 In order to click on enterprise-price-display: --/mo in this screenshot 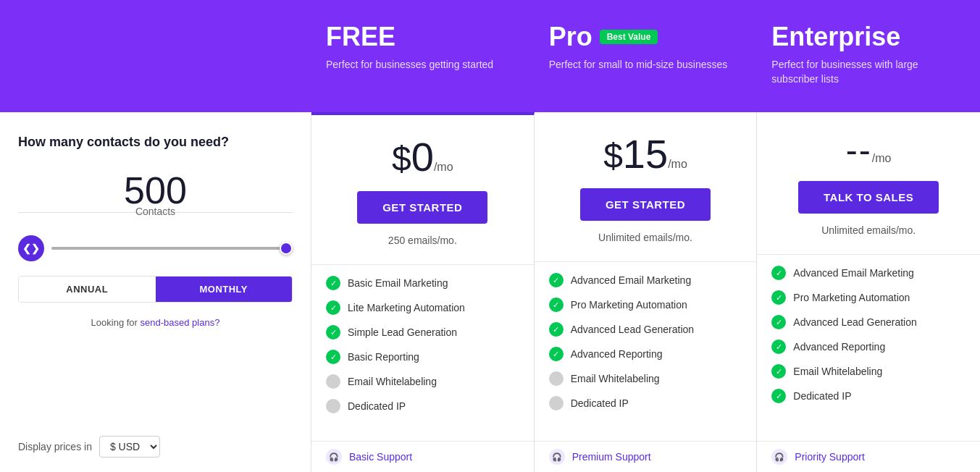, I will do `click(868, 151)`.